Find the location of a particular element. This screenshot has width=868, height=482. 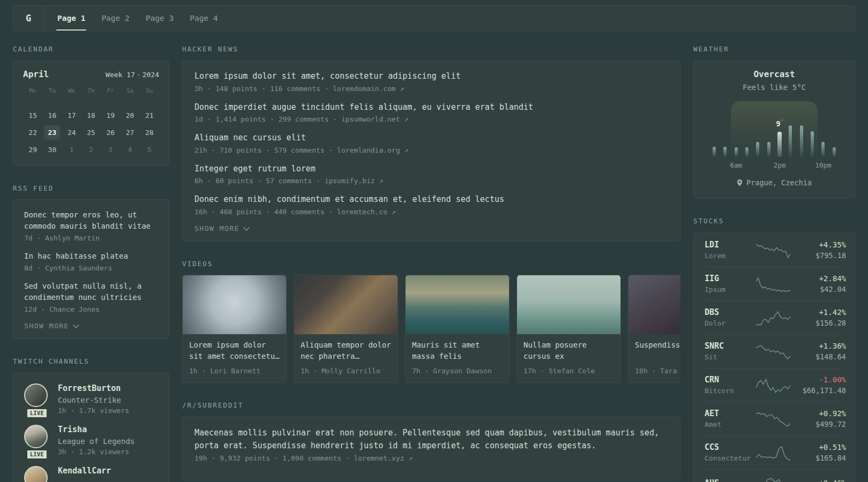

video-title: Suspendisse diam is located at coordinates (658, 351).